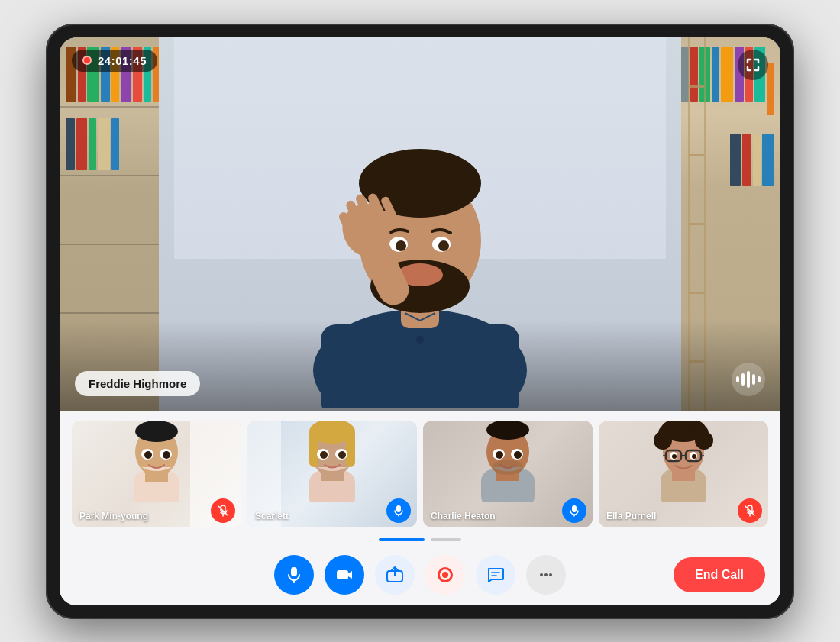 This screenshot has height=642, width=840. I want to click on participant-thumb-1: Scarlett, so click(332, 474).